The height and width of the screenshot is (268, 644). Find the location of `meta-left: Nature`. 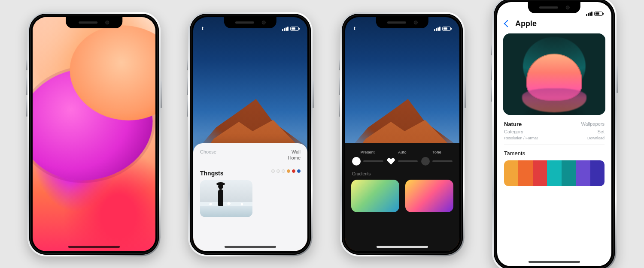

meta-left: Nature is located at coordinates (513, 124).